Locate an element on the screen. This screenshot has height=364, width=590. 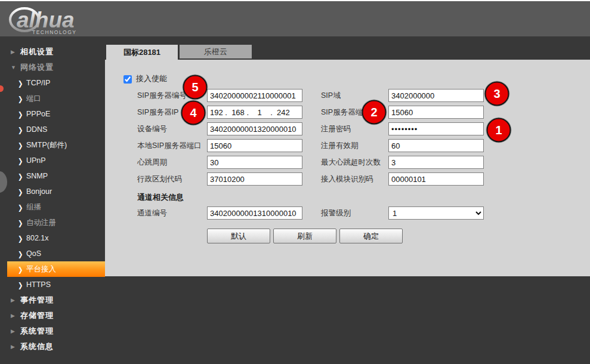
sidebar-item-8021x: ❯802.1x is located at coordinates (52, 238).